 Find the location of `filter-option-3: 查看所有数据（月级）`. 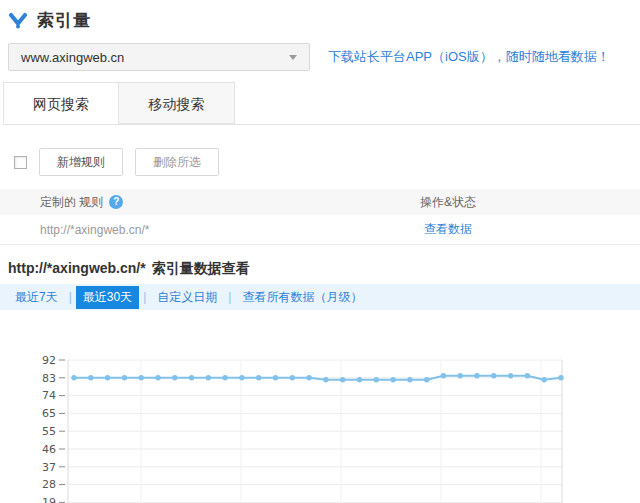

filter-option-3: 查看所有数据（月级） is located at coordinates (302, 298).